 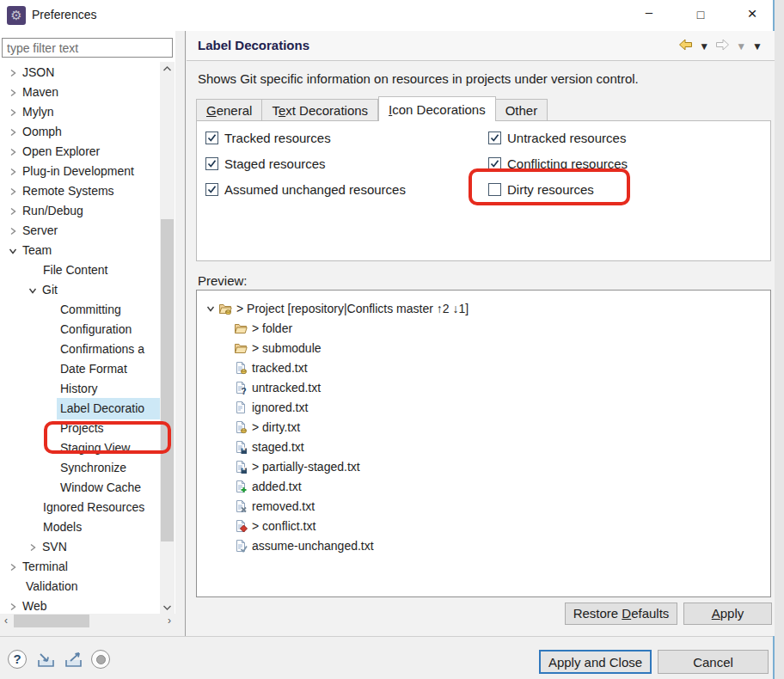 I want to click on back-arrow-icon, so click(x=686, y=46).